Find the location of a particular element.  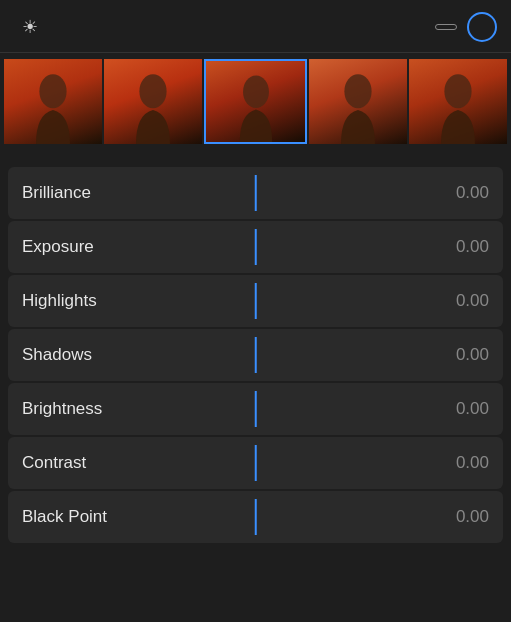

slider-row: Highlights0.00 is located at coordinates (256, 301).